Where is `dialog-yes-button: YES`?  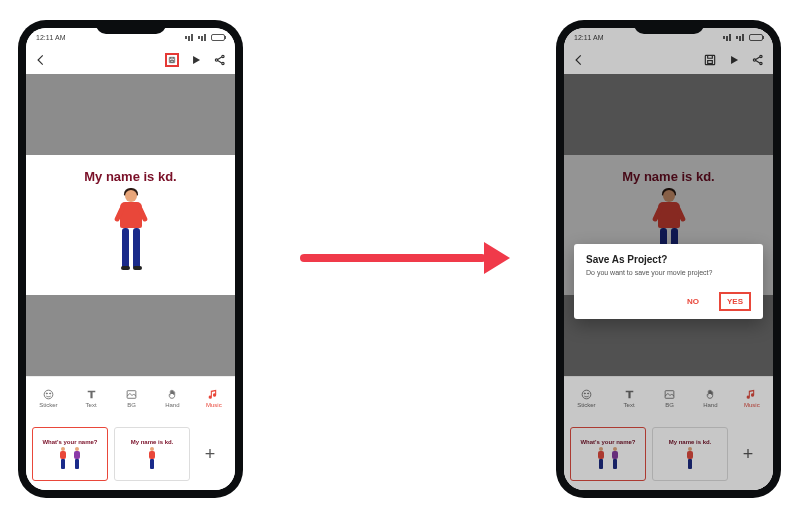
dialog-yes-button: YES is located at coordinates (735, 302).